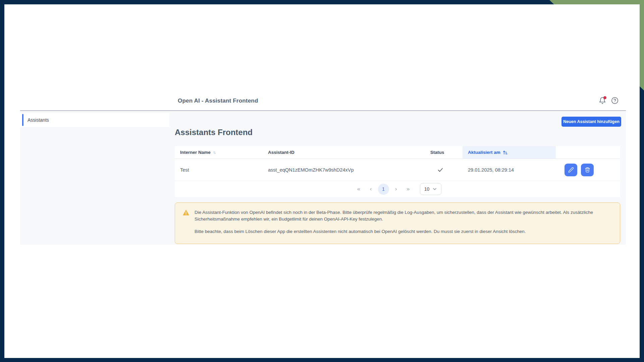 Image resolution: width=644 pixels, height=362 pixels. Describe the element at coordinates (588, 152) in the screenshot. I see `column-header-actions` at that location.